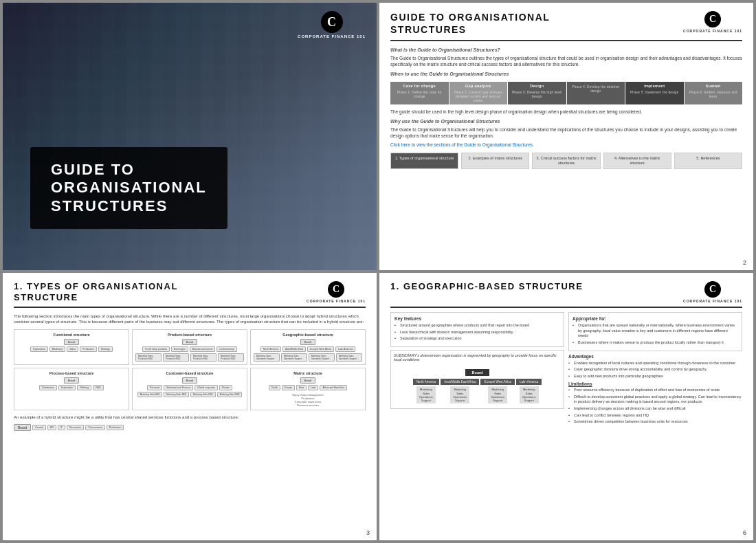  I want to click on hybrid-note: An example of a hybrid structure might b…, so click(190, 417).